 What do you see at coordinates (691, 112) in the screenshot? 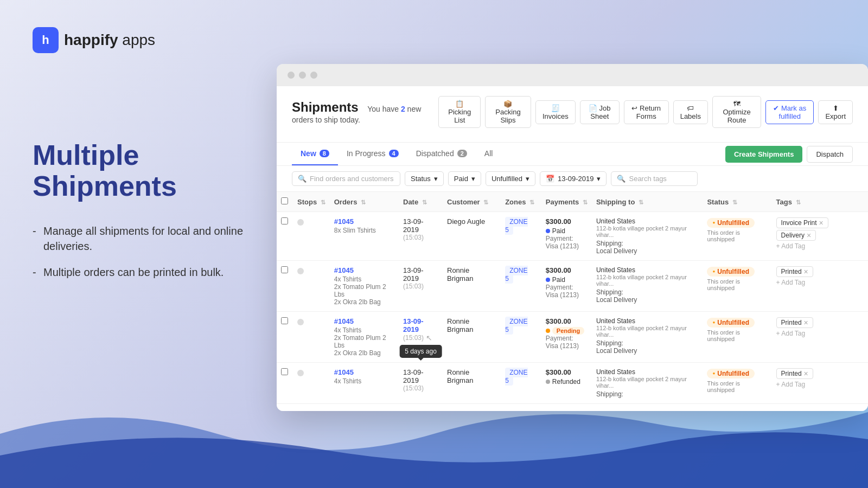
I see `labels-btn: 🏷 Labels` at bounding box center [691, 112].